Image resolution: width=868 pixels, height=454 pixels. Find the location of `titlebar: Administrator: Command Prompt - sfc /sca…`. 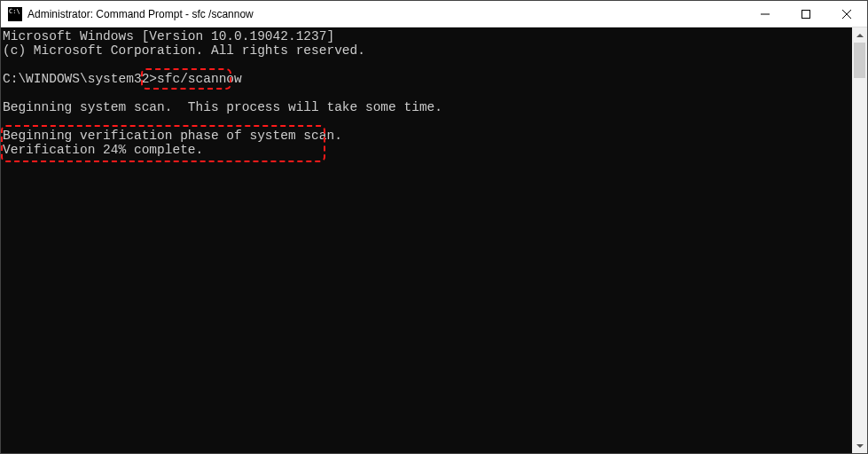

titlebar: Administrator: Command Prompt - sfc /sca… is located at coordinates (434, 14).